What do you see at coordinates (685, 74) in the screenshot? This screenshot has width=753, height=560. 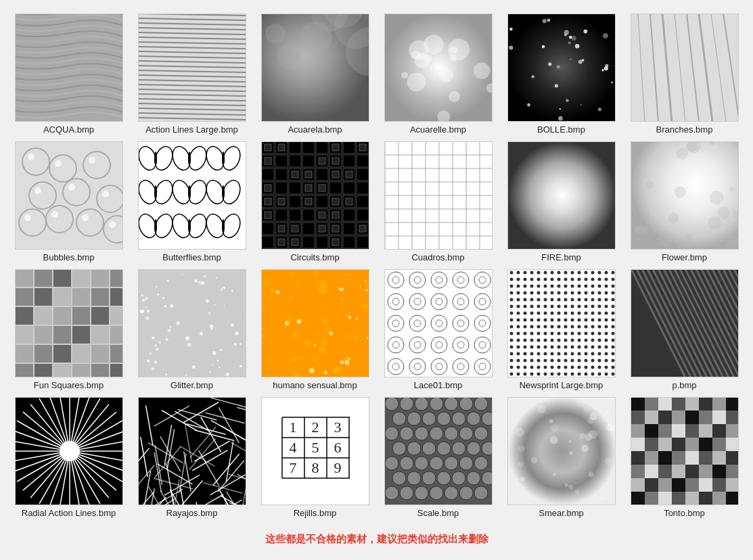 I see `texture-item-branches: Branches.bmp` at bounding box center [685, 74].